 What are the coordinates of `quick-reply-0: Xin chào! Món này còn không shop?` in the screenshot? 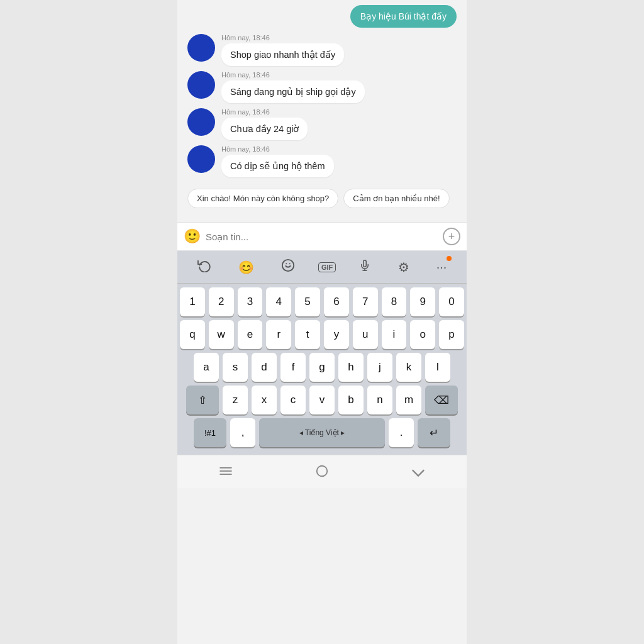 It's located at (263, 199).